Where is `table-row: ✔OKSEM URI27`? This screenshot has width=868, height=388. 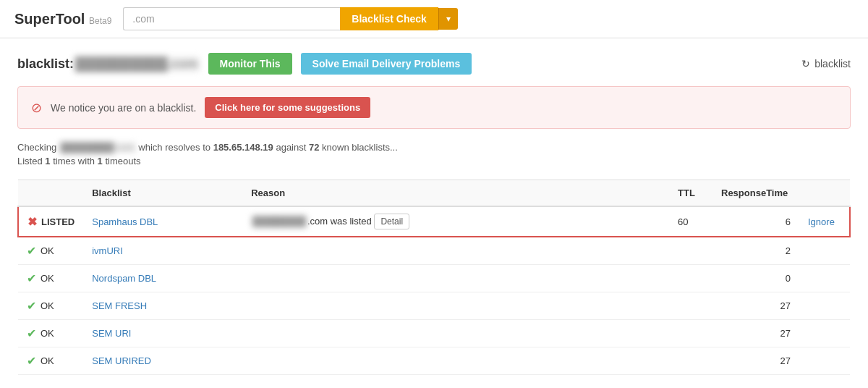
table-row: ✔OKSEM URI27 is located at coordinates (434, 334).